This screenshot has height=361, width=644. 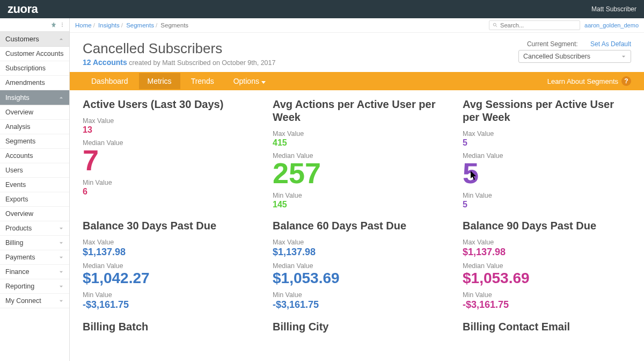 I want to click on sidebar-item-customer-accounts: Customer Accounts, so click(x=34, y=54).